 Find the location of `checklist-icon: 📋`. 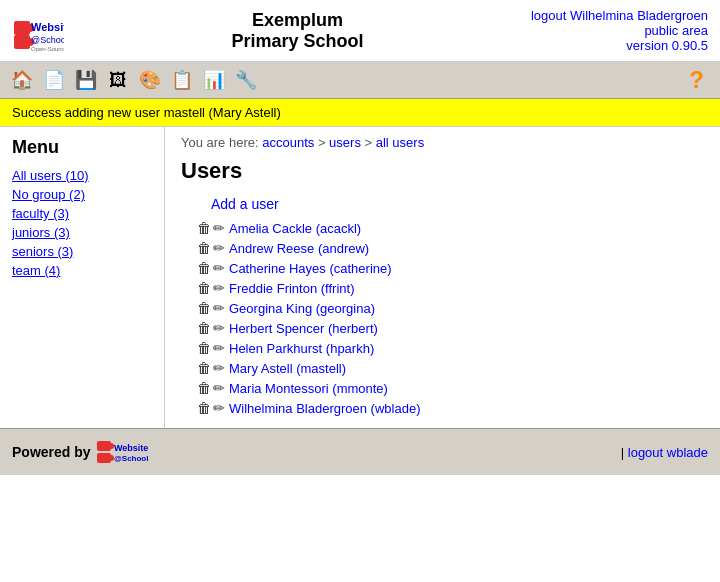

checklist-icon: 📋 is located at coordinates (182, 80).